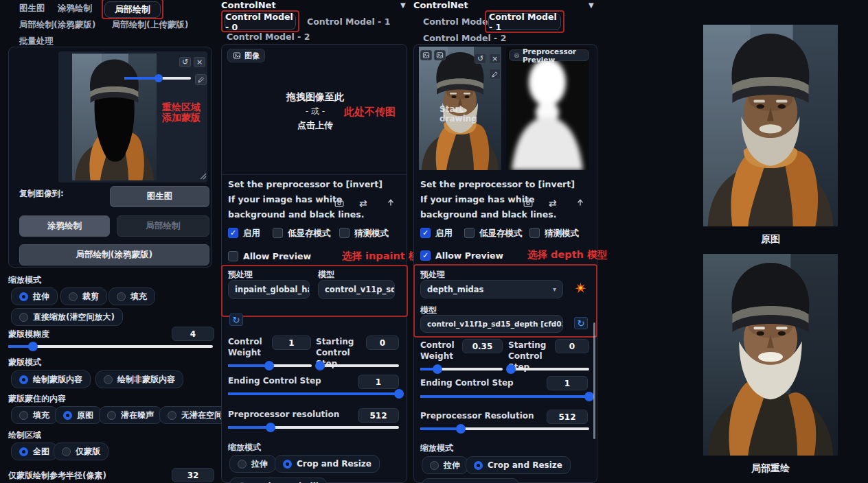 The height and width of the screenshot is (483, 868). I want to click on cn0-resize-crop-radio: Crop and Resize, so click(327, 464).